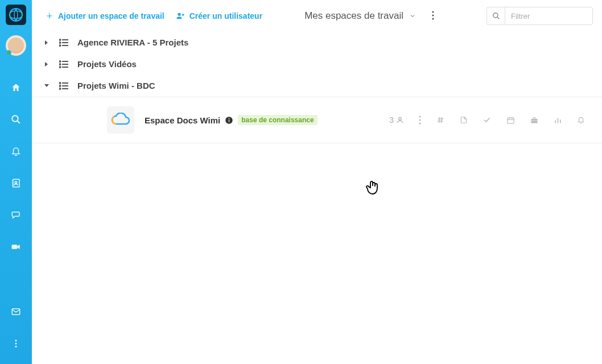 The height and width of the screenshot is (364, 602). Describe the element at coordinates (558, 121) in the screenshot. I see `reports-button` at that location.